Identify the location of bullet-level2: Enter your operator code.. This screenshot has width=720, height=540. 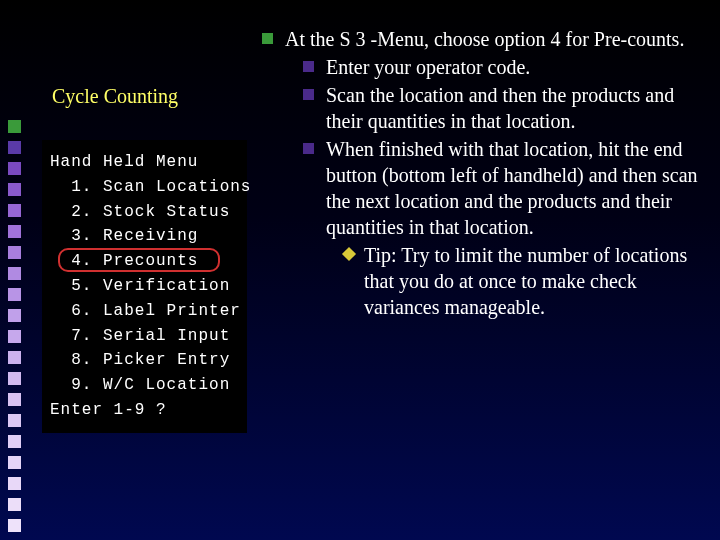
(502, 67).